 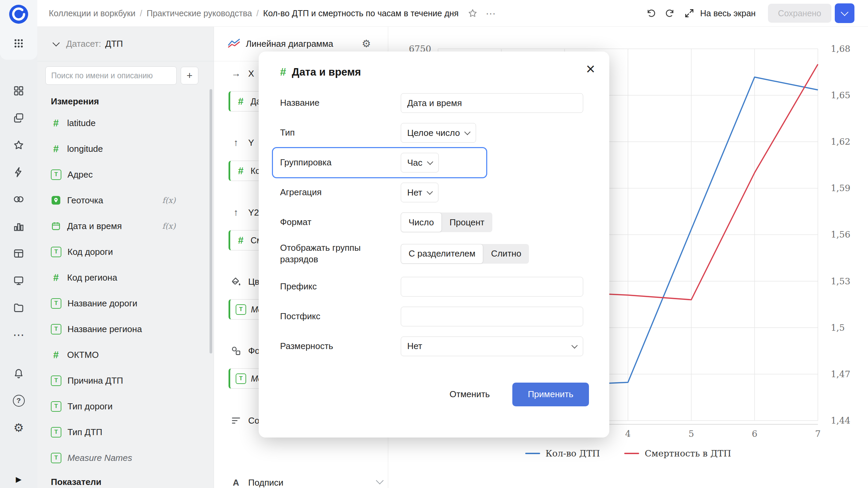 I want to click on field-label: Дата и время, so click(x=94, y=226).